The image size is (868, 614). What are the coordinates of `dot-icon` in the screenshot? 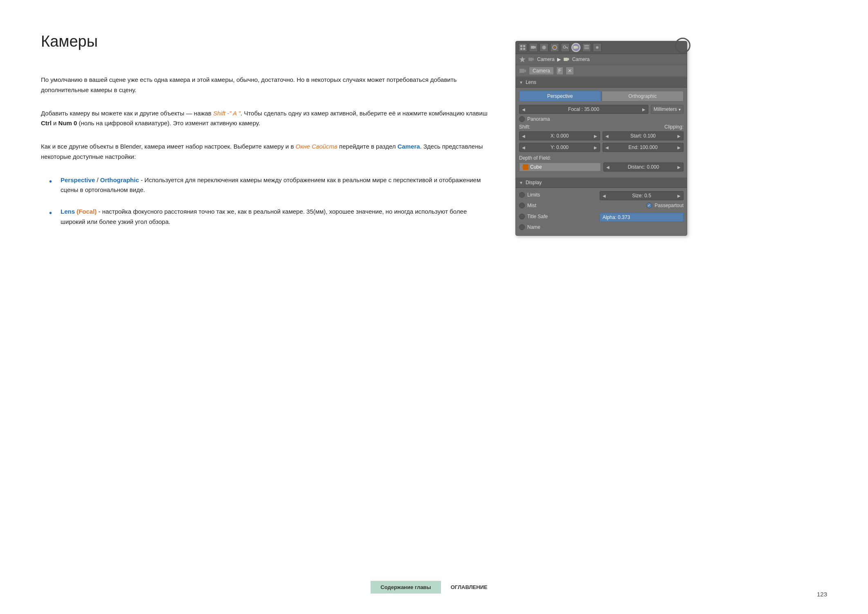 It's located at (597, 47).